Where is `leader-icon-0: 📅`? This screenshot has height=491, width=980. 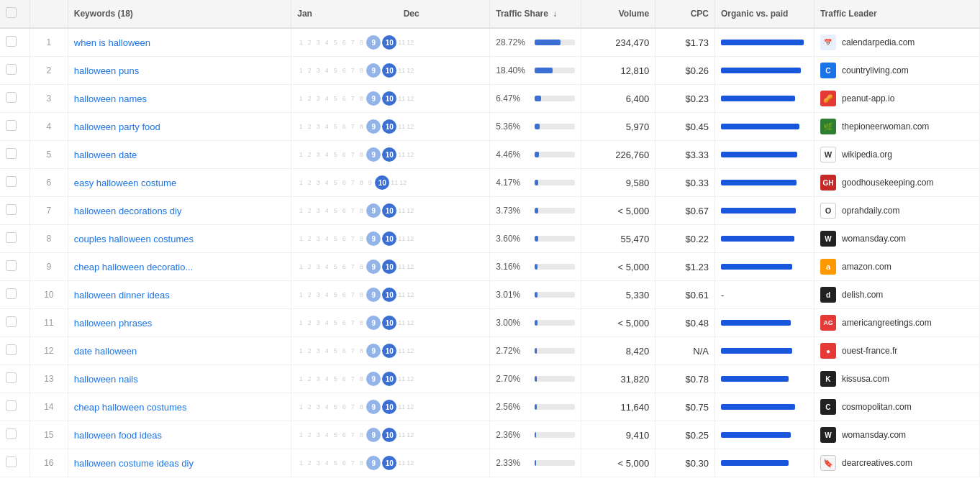
leader-icon-0: 📅 is located at coordinates (828, 42).